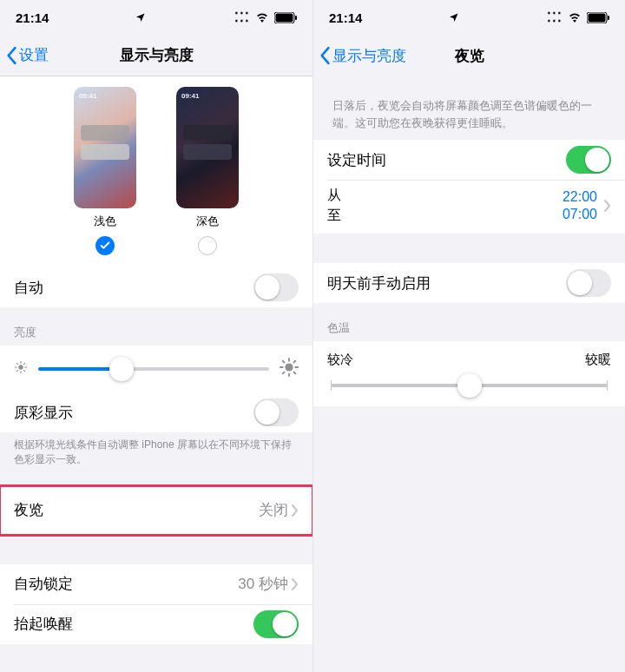  Describe the element at coordinates (156, 511) in the screenshot. I see `row-night-shift: 夜览 关闭` at that location.